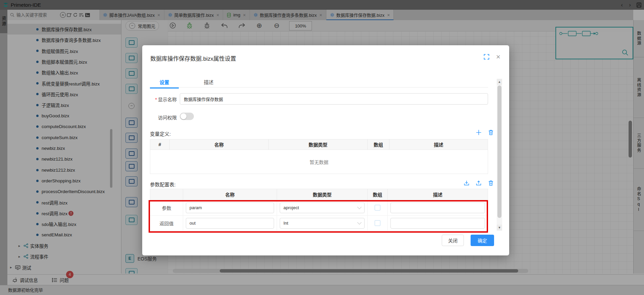 The image size is (644, 295). Describe the element at coordinates (479, 183) in the screenshot. I see `export-icon` at that location.